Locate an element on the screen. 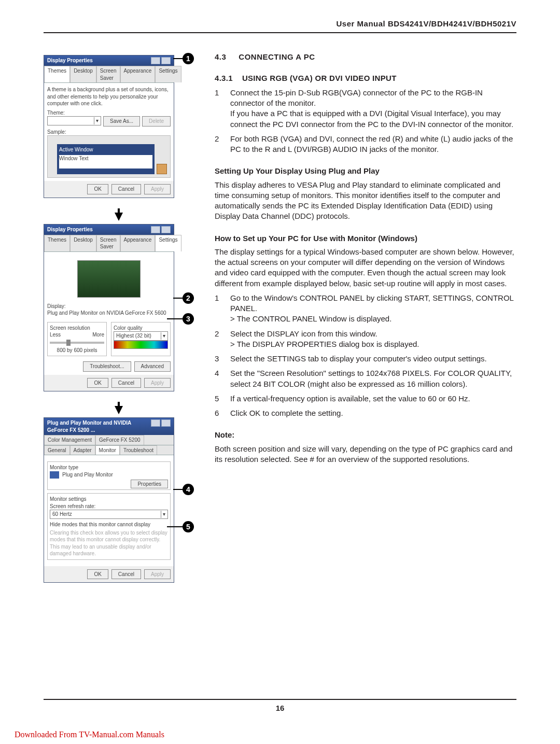 This screenshot has height=744, width=560. download-link-text: Downloaded From TV-Manual.com Manuals is located at coordinates (89, 735).